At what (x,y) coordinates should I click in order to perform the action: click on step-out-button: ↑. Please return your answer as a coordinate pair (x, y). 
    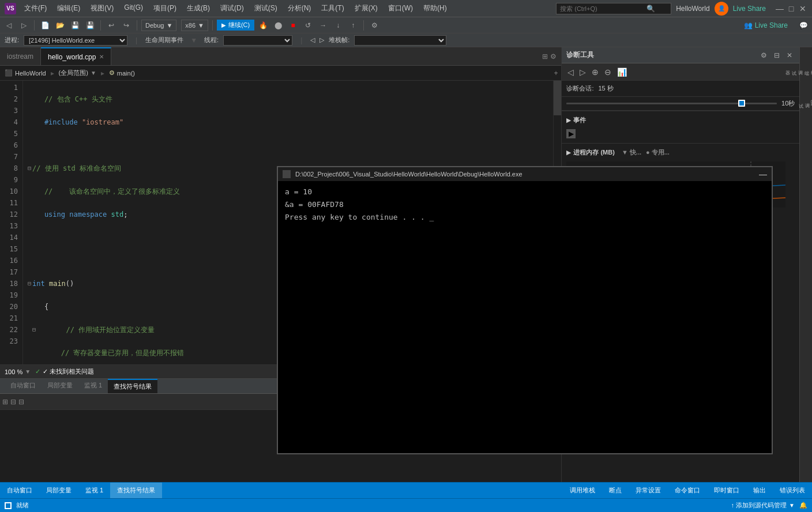
    Looking at the image, I should click on (353, 25).